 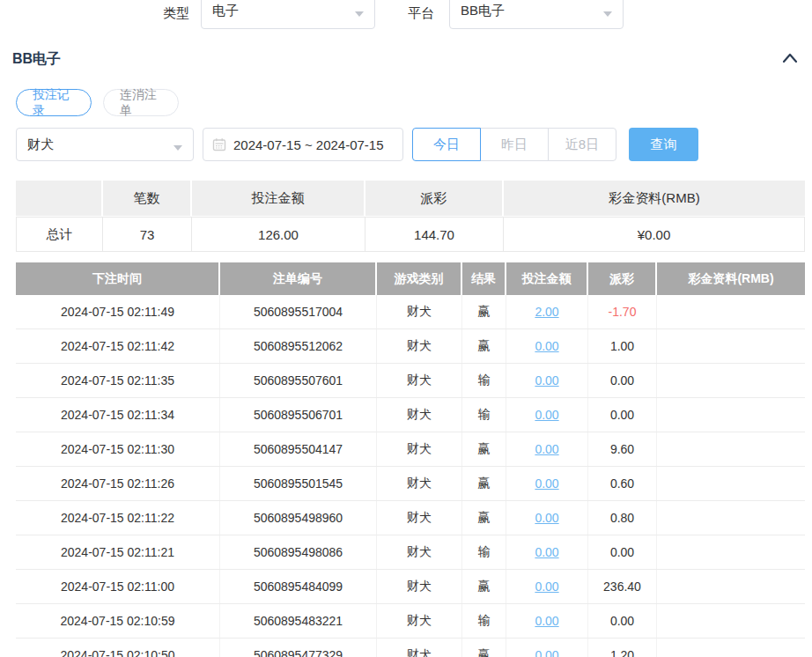 What do you see at coordinates (410, 217) in the screenshot?
I see `summary-table: 笔数 投注金额 派彩 彩金资料(RMB) 总计 73 126.00 144.70…` at bounding box center [410, 217].